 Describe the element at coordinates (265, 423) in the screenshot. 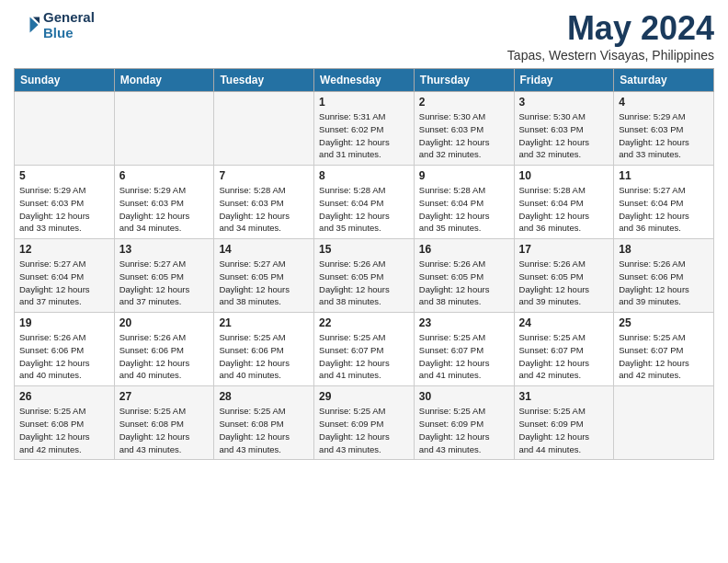

I see `calendar-cell: 28Sunrise: 5:25 AMSunset: 6:08 PMDayligh…` at that location.